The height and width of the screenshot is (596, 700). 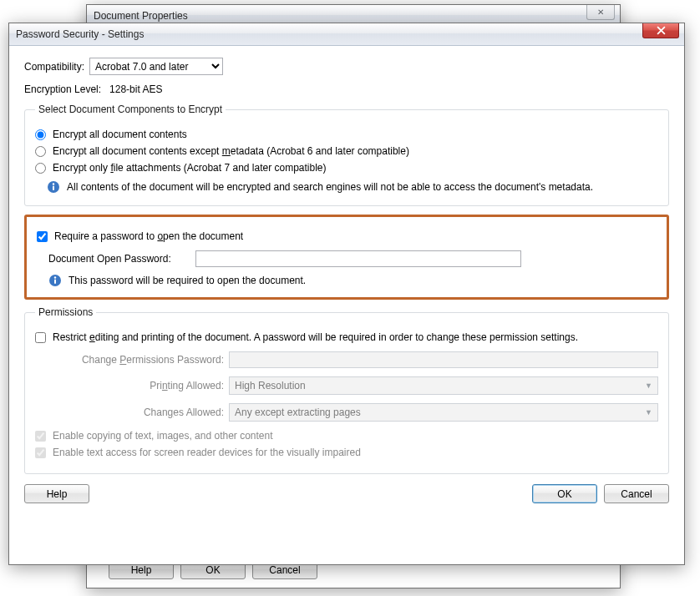 What do you see at coordinates (129, 412) in the screenshot?
I see `changes-allowed-label: Changes Allowed:` at bounding box center [129, 412].